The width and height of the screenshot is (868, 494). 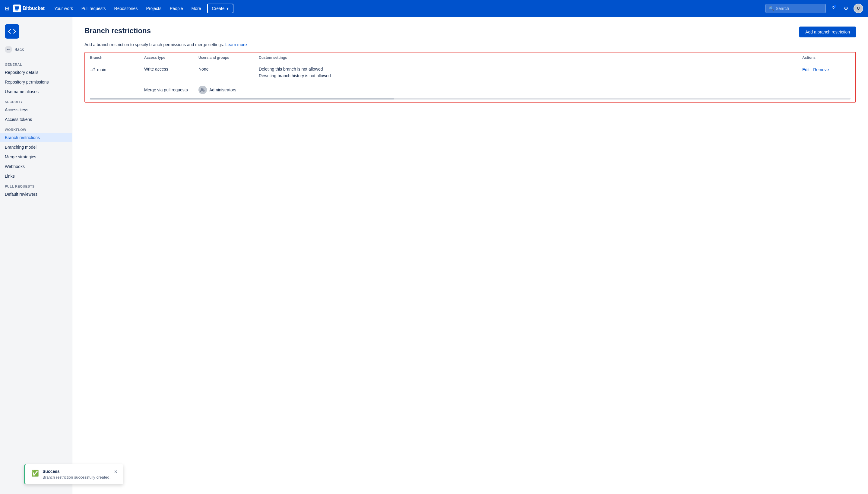 I want to click on back-icon: ←, so click(x=8, y=50).